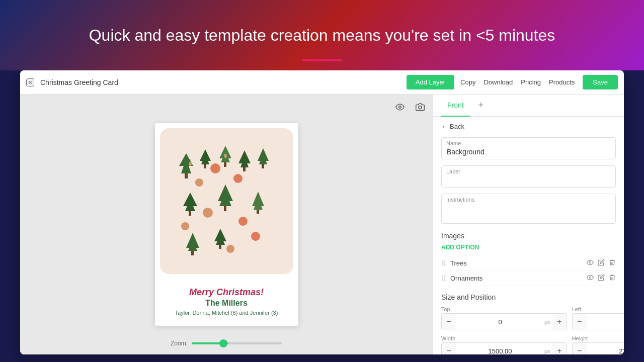  What do you see at coordinates (528, 210) in the screenshot?
I see `instructions-field: Instructions` at bounding box center [528, 210].